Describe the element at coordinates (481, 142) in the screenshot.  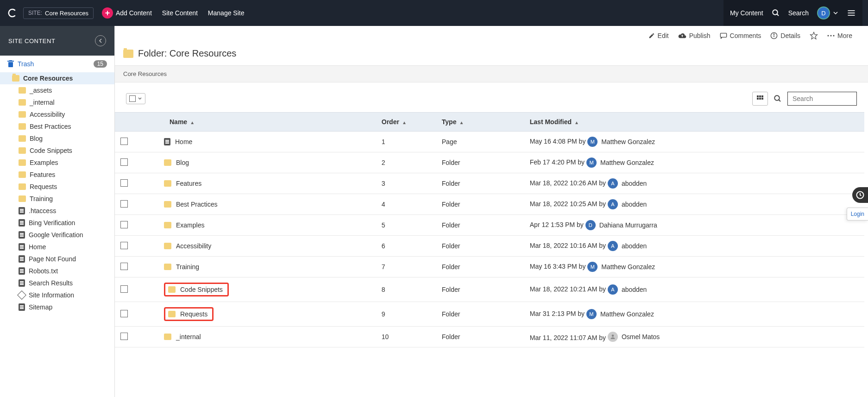
I see `row-type: Page` at that location.